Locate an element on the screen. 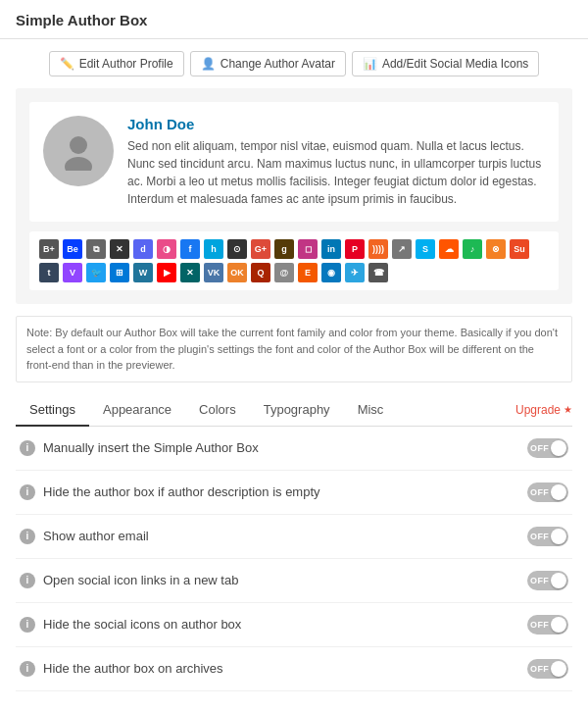  icon-stumble: Su is located at coordinates (519, 249).